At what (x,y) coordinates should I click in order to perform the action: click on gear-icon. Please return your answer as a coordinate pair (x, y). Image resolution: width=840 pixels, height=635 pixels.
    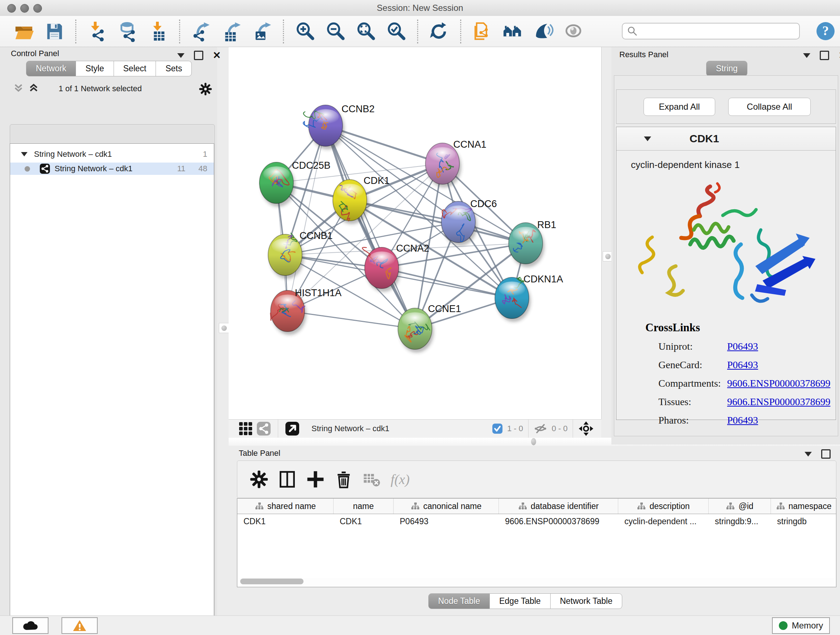
    Looking at the image, I should click on (259, 480).